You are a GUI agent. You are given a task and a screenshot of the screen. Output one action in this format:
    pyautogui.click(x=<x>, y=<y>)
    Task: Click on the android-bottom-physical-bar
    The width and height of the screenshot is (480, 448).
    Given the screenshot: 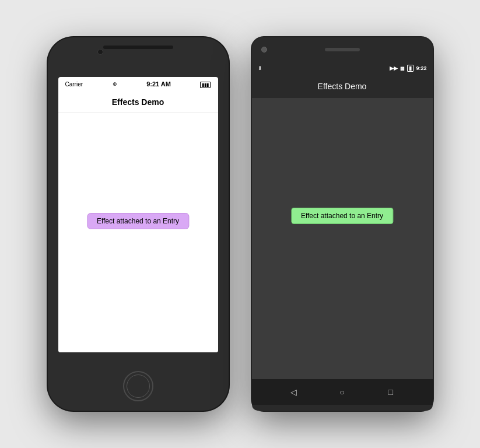 What is the action you would take?
    pyautogui.click(x=342, y=408)
    